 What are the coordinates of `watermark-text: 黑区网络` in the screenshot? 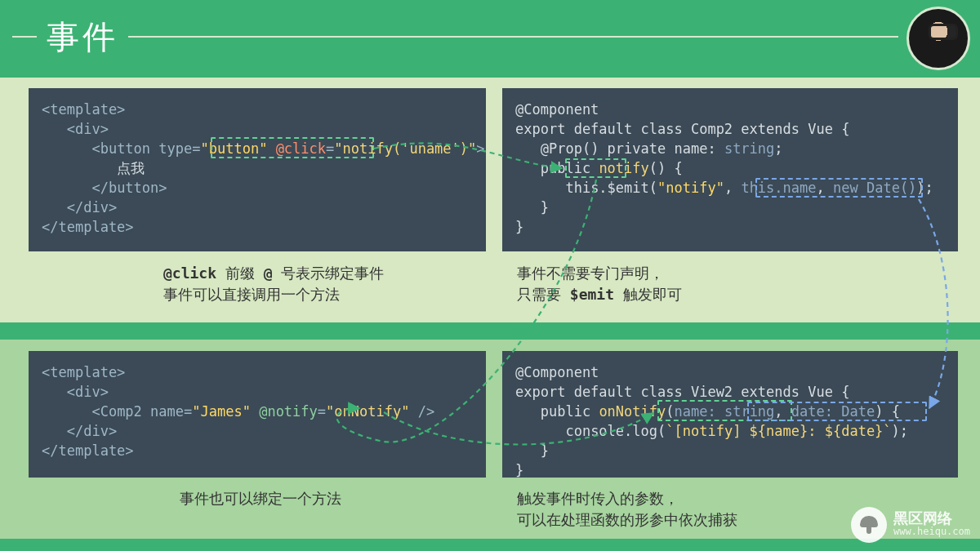 It's located at (932, 518).